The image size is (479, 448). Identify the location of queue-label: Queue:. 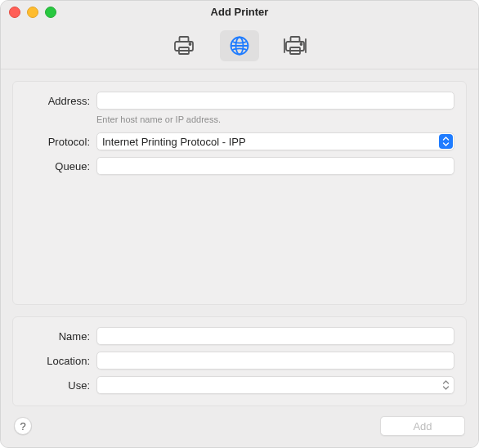
(60, 167).